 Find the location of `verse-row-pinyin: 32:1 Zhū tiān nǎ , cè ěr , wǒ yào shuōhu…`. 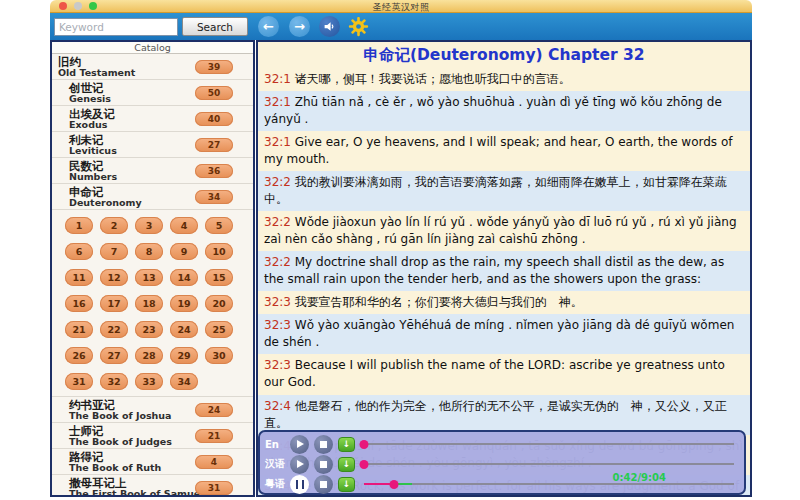

verse-row-pinyin: 32:1 Zhū tiān nǎ , cè ěr , wǒ yào shuōhu… is located at coordinates (504, 111).